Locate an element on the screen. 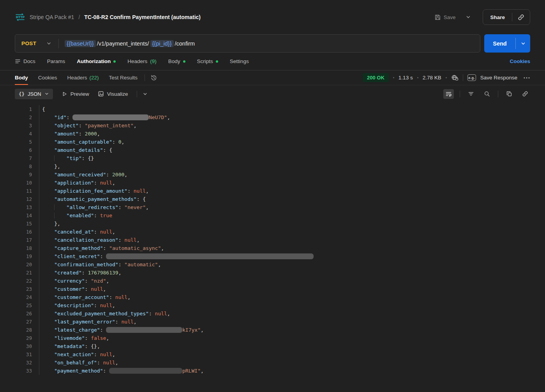  copy-icon is located at coordinates (509, 94).